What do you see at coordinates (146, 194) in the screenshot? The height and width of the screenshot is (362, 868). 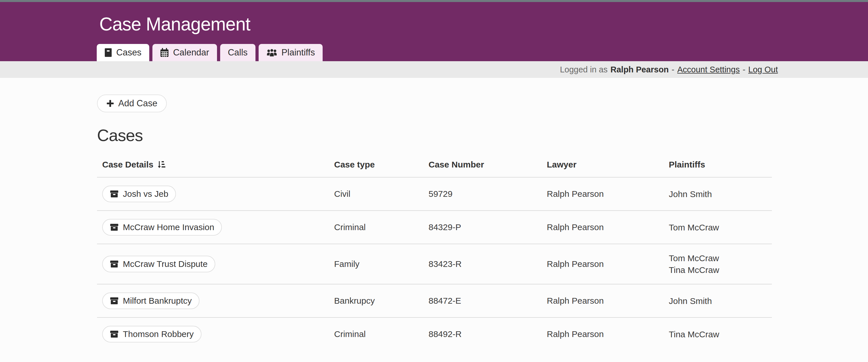 I see `case-name-label: Josh vs Jeb` at bounding box center [146, 194].